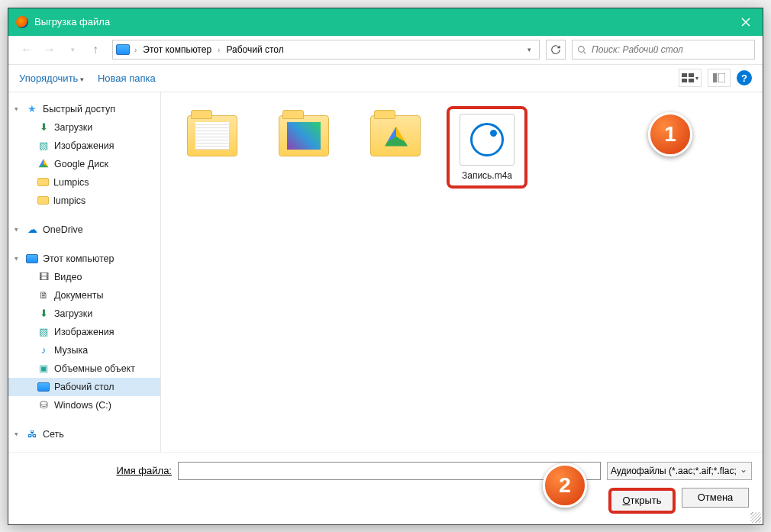 The height and width of the screenshot is (532, 771). I want to click on forward-button: →, so click(50, 50).